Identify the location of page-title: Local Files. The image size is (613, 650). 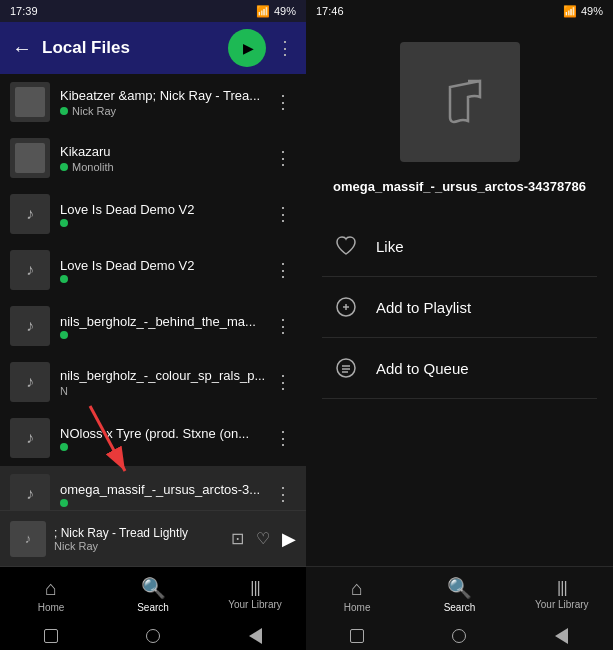
(130, 48).